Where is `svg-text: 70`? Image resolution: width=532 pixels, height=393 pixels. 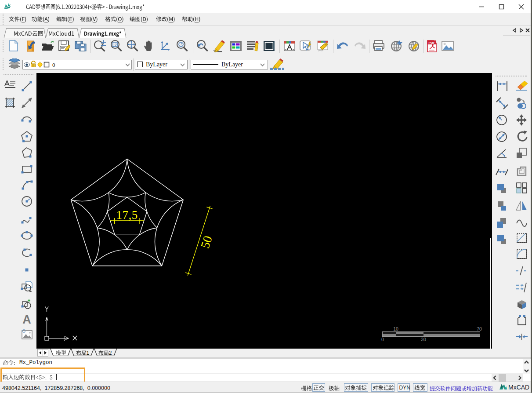 svg-text: 70 is located at coordinates (479, 329).